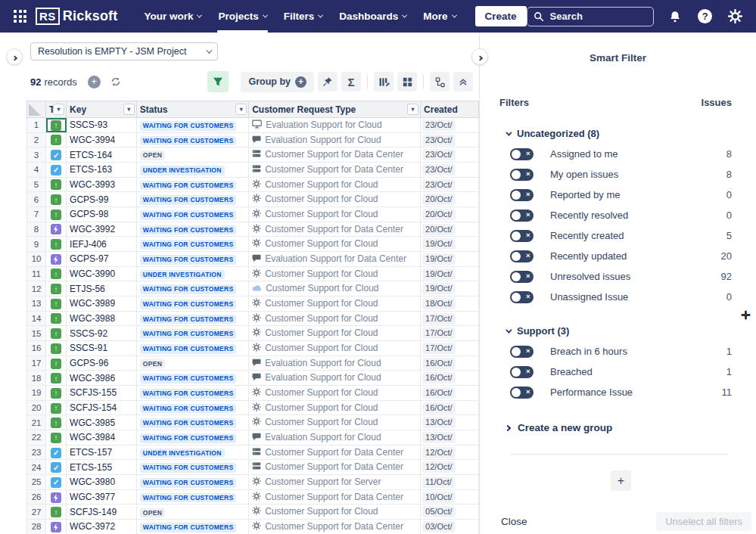 The width and height of the screenshot is (756, 534). Describe the element at coordinates (619, 428) in the screenshot. I see `create-new-group-link: Create a new group` at that location.